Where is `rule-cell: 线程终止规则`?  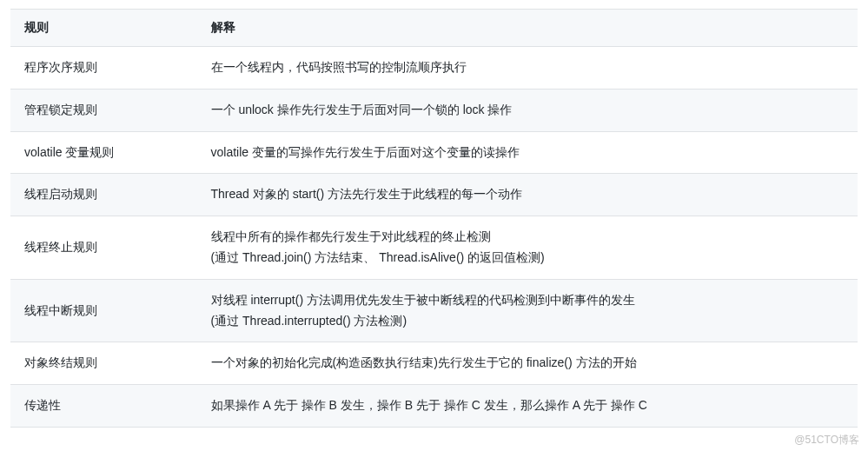 rule-cell: 线程终止规则 is located at coordinates (104, 249).